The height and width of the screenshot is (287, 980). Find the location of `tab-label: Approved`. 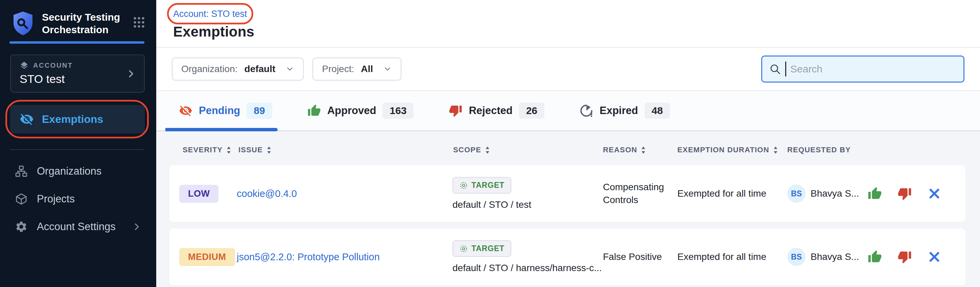

tab-label: Approved is located at coordinates (352, 111).